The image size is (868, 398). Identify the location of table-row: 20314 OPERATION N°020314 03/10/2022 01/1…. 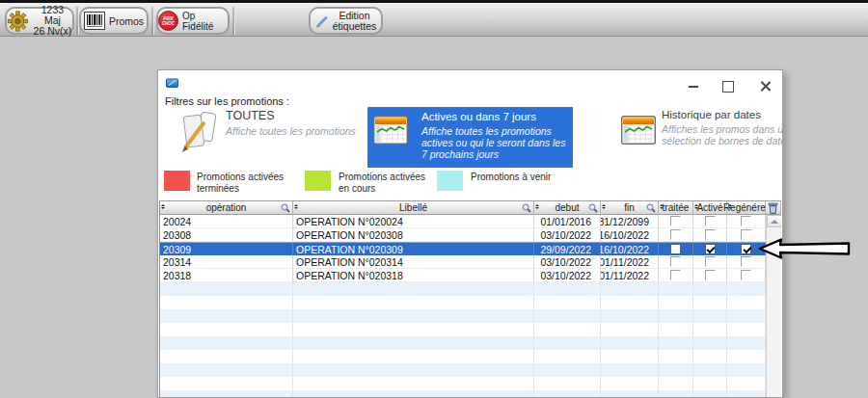
(471, 262).